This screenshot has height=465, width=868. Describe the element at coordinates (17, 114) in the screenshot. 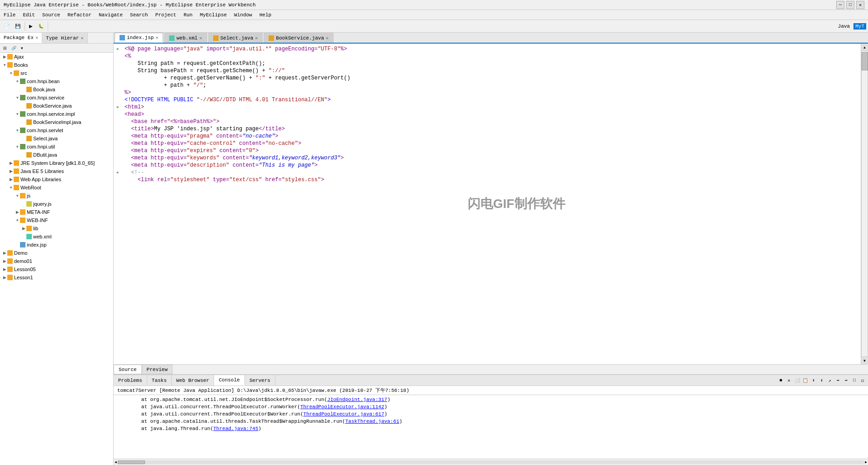

I see `tree-arrow-7: ▾` at that location.